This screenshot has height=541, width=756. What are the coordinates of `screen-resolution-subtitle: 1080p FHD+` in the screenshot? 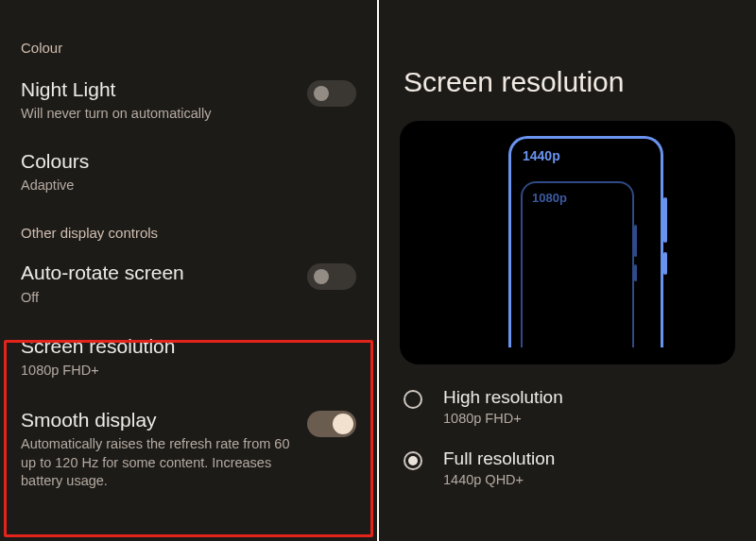 It's located at (181, 371).